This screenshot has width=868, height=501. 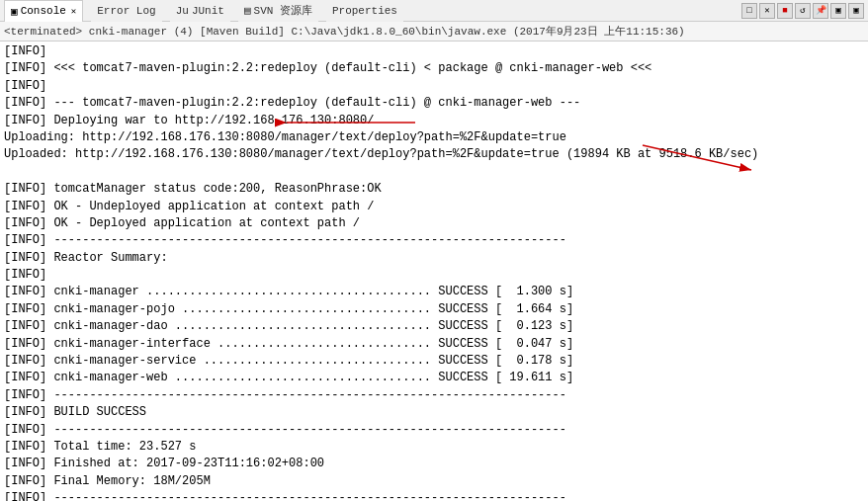 What do you see at coordinates (434, 395) in the screenshot?
I see `console-line-20: [INFO] ---------------------------------…` at bounding box center [434, 395].